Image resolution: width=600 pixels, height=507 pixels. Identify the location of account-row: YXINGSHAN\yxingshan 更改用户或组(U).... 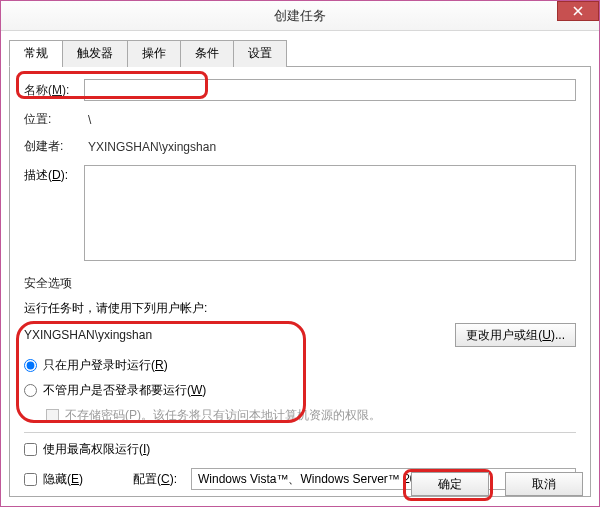
(300, 335).